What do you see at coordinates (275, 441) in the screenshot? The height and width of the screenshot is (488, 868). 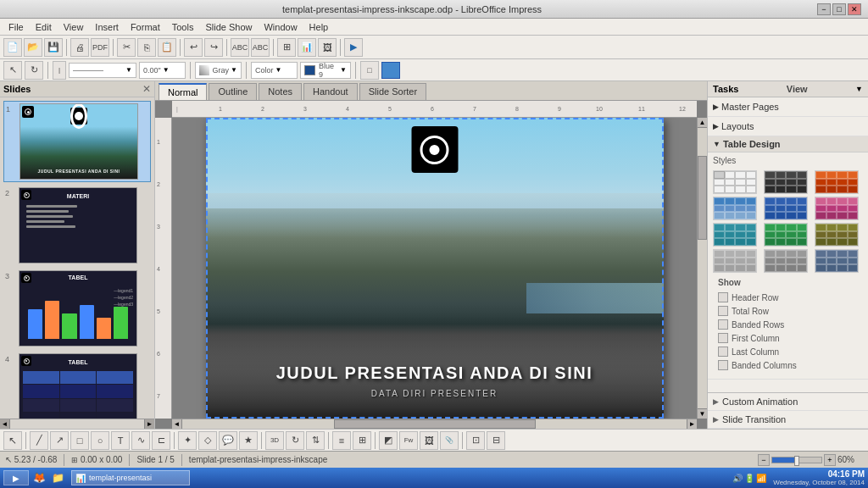 I see `draw-extrusion-button: 3D` at bounding box center [275, 441].